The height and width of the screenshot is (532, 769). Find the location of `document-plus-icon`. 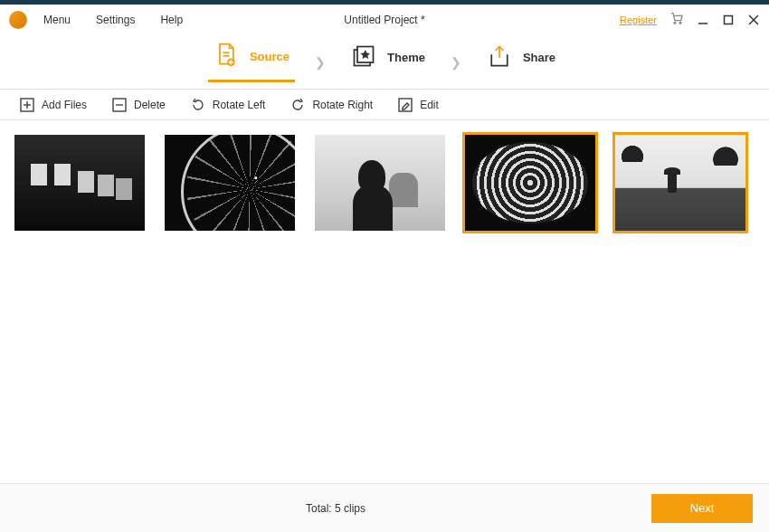

document-plus-icon is located at coordinates (226, 56).